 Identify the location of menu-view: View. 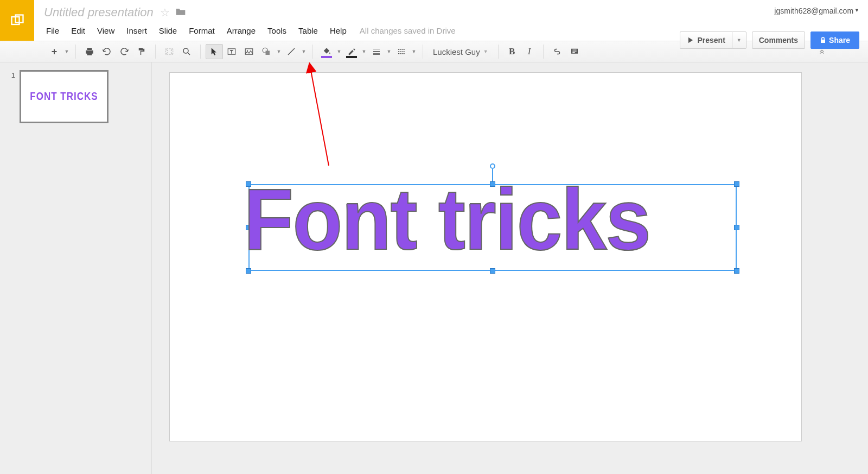
(106, 30).